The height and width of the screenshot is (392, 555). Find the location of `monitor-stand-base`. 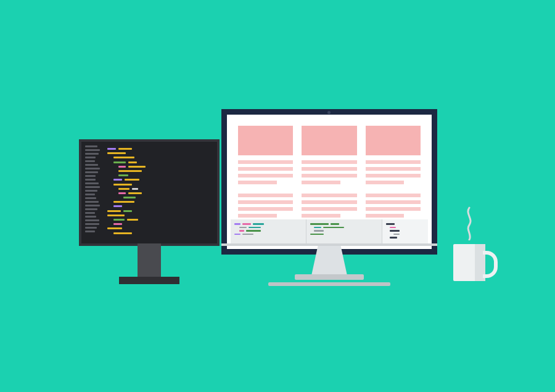

monitor-stand-base is located at coordinates (149, 280).